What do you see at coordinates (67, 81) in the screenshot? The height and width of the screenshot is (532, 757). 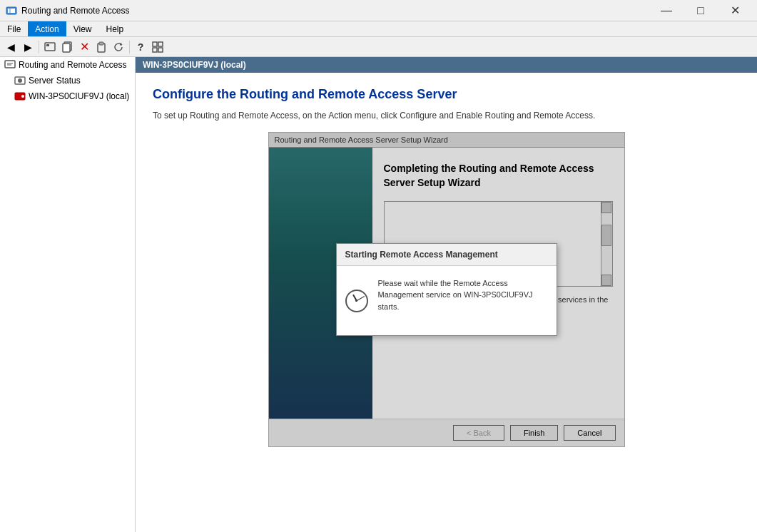 I see `sidebar-item-status: Server Status` at bounding box center [67, 81].